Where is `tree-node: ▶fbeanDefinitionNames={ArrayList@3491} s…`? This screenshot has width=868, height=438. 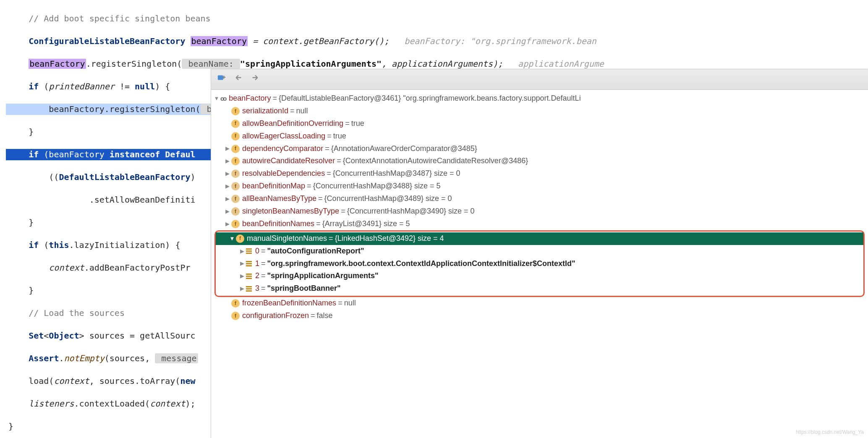 tree-node: ▶fbeanDefinitionNames={ArrayList@3491} s… is located at coordinates (540, 224).